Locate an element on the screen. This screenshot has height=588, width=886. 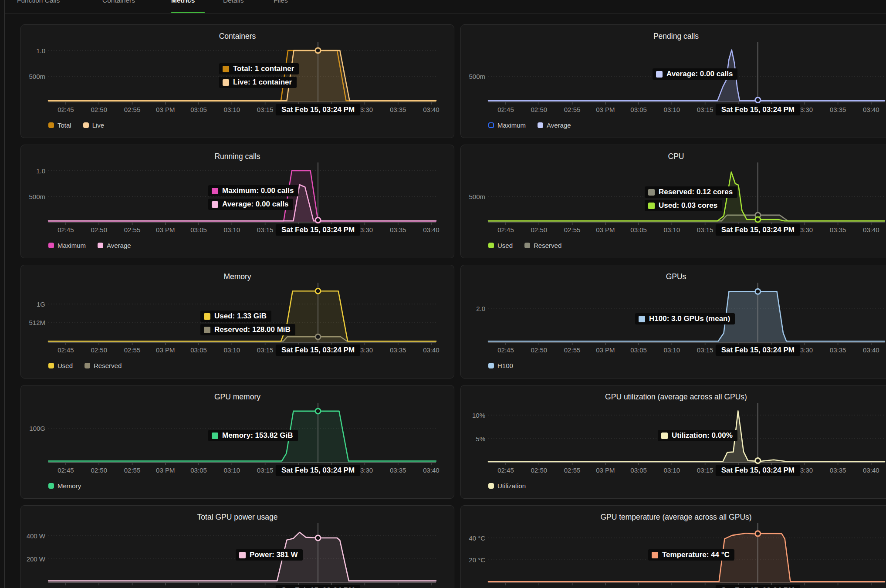
series-tooltip: Used: 1.33 GiBReserved: 128.00 MiB is located at coordinates (248, 324).